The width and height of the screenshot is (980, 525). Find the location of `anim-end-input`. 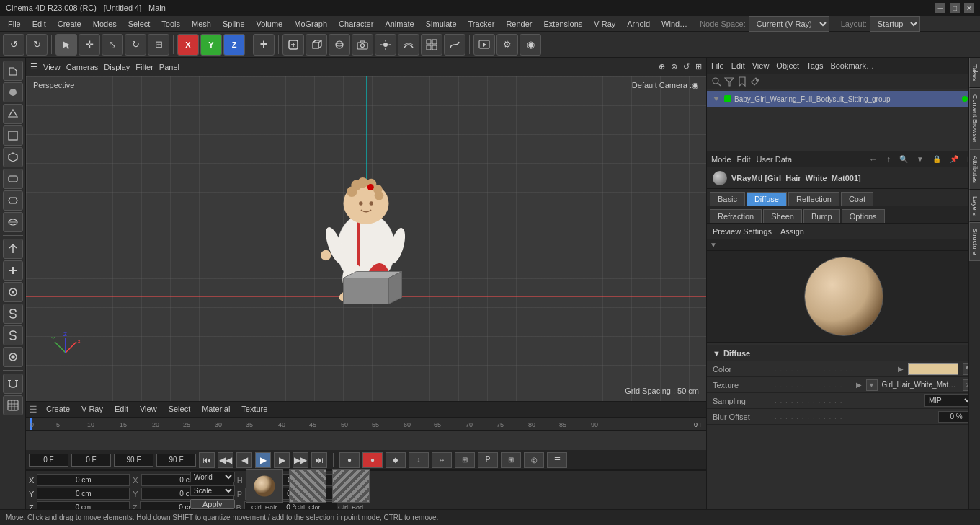

anim-end-input is located at coordinates (176, 460).